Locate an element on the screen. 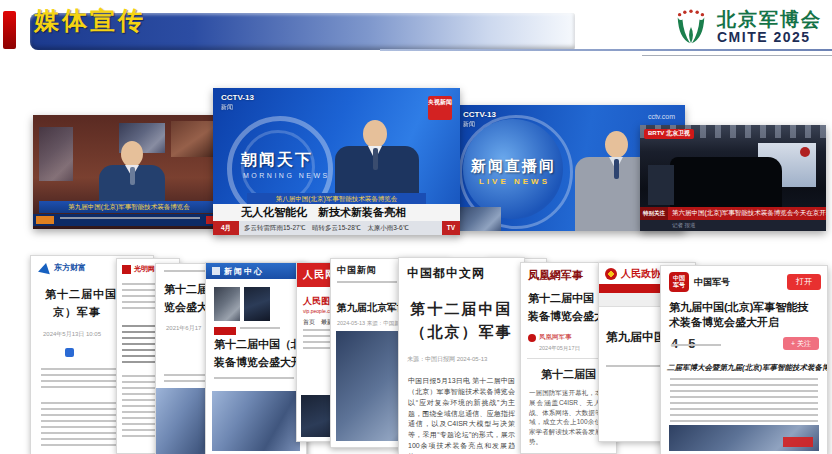 The image size is (832, 454). emblem-icon is located at coordinates (611, 274).